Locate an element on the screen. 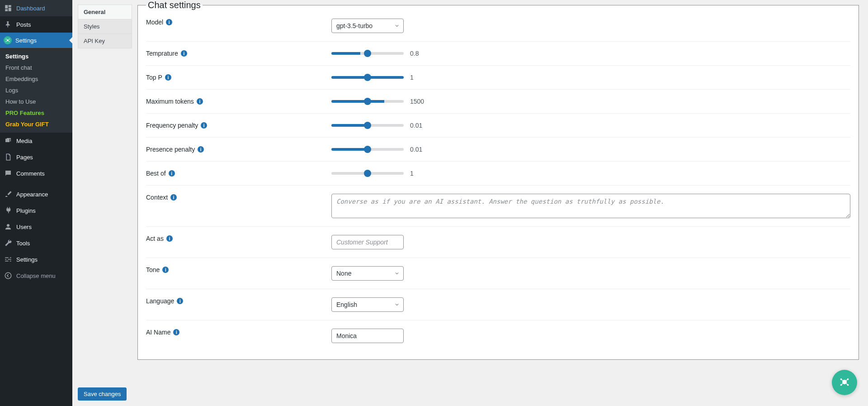 The width and height of the screenshot is (868, 406). label-act-as: Act as is located at coordinates (155, 239).